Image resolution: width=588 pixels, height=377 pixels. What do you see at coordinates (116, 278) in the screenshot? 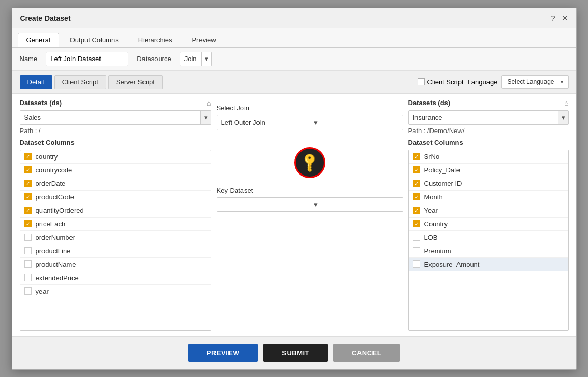
I see `list-item: extendedPrice` at bounding box center [116, 278].